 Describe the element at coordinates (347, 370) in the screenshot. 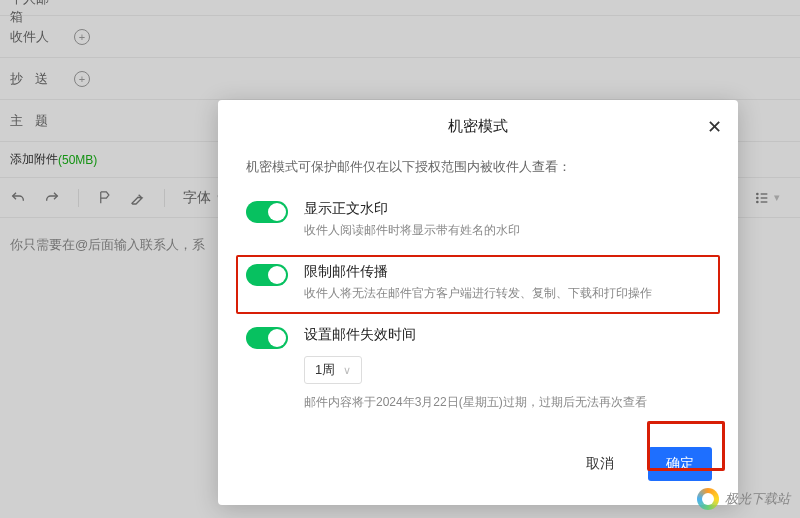

I see `chevron-down-icon: ∨` at that location.